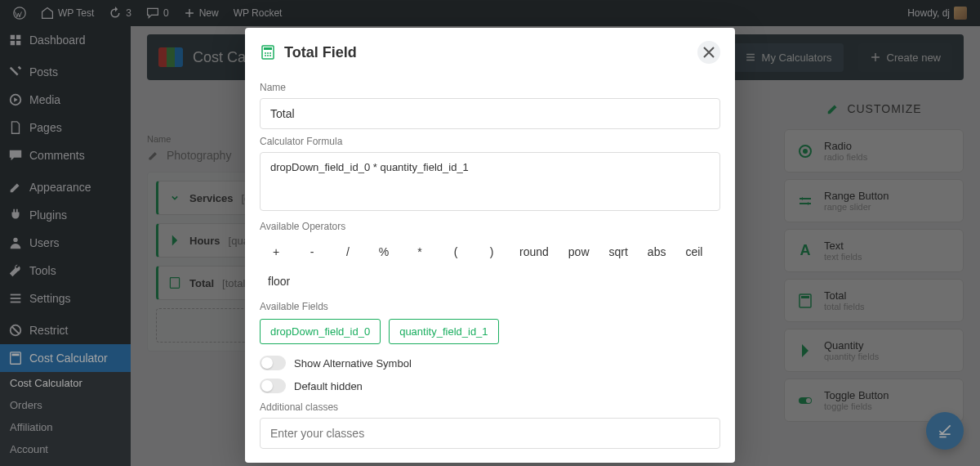 The width and height of the screenshot is (980, 466). Describe the element at coordinates (353, 363) in the screenshot. I see `toggle-alt-label: Show Alternative Symbol` at that location.